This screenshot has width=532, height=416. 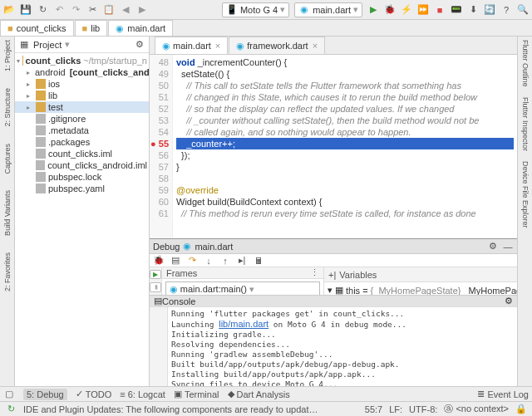 I want to click on rail-flutter-outline: Flutter Outline, so click(x=525, y=63).